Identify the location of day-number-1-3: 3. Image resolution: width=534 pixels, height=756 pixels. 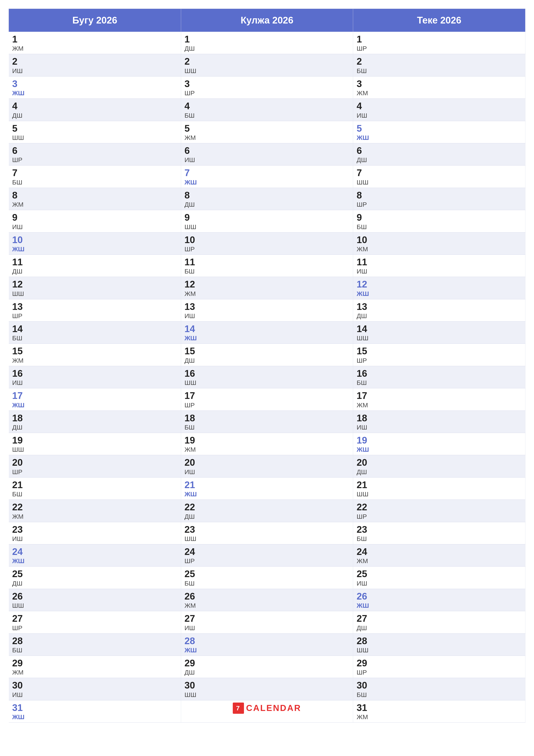
(267, 84).